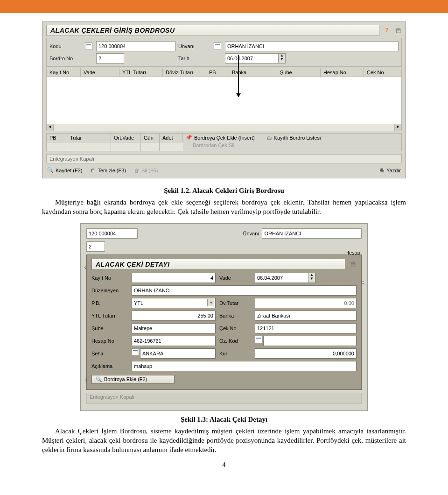 The image size is (448, 495). I want to click on col-pb: PB, so click(217, 72).